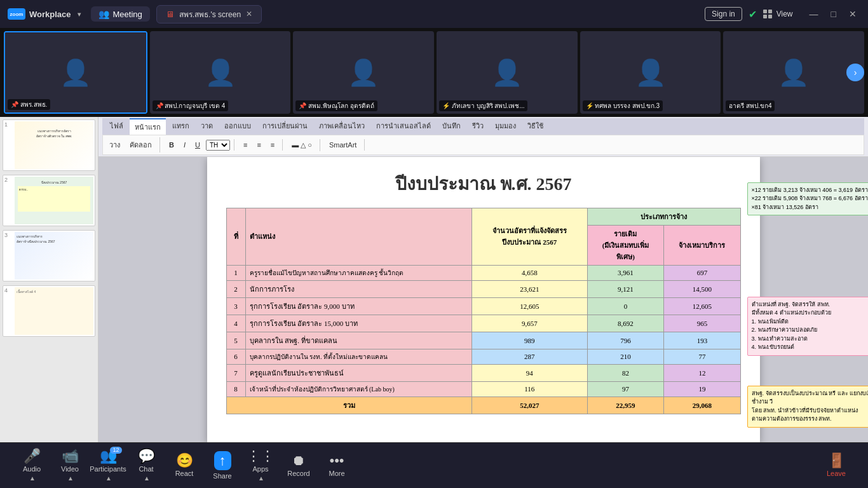  I want to click on participant-label-2: 📌 สพม.พิษณุโลก อุตรดิตถ์, so click(336, 105).